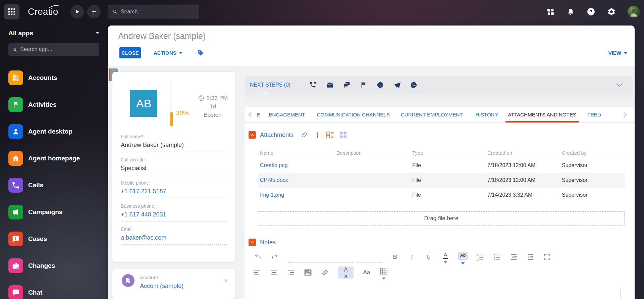 Image resolution: width=644 pixels, height=299 pixels. I want to click on job-title-field: Full job title Specialist, so click(174, 166).